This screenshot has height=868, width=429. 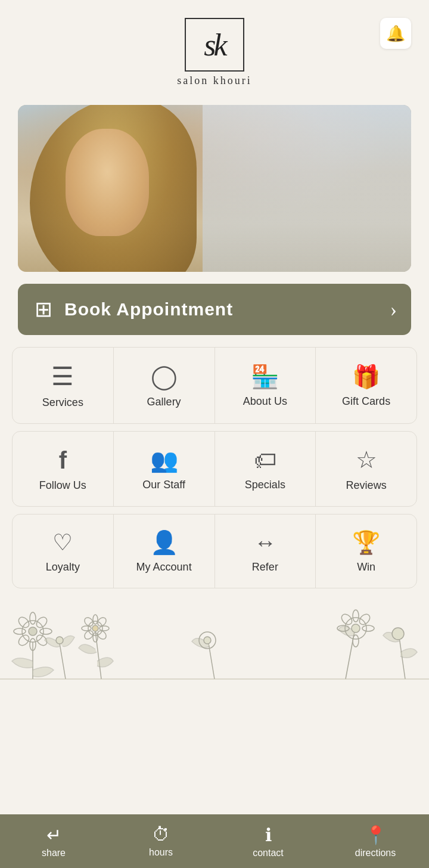 I want to click on contact-nav-item: ℹ contact, so click(x=268, y=842).